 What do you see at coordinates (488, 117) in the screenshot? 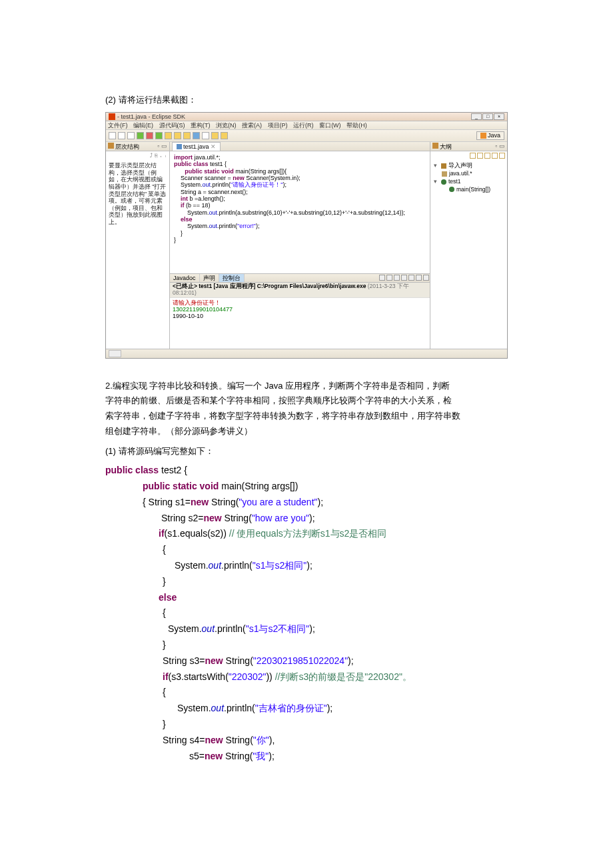
I see `window-controls: _ □ ×` at bounding box center [488, 117].